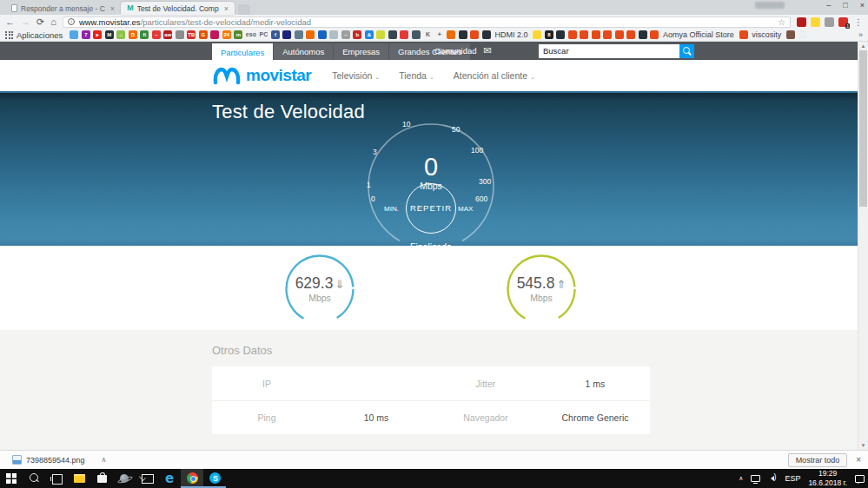 The width and height of the screenshot is (868, 488). Describe the element at coordinates (71, 22) in the screenshot. I see `page-info-icon: i` at that location.